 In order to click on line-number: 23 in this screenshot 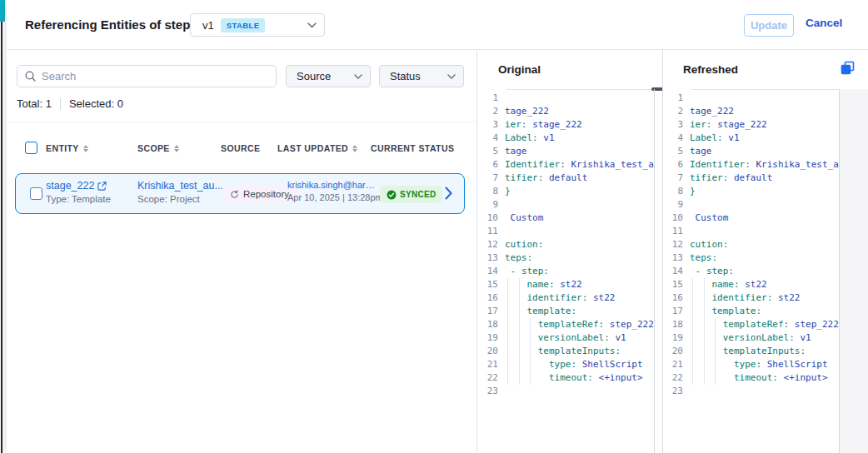, I will do `click(675, 391)`.